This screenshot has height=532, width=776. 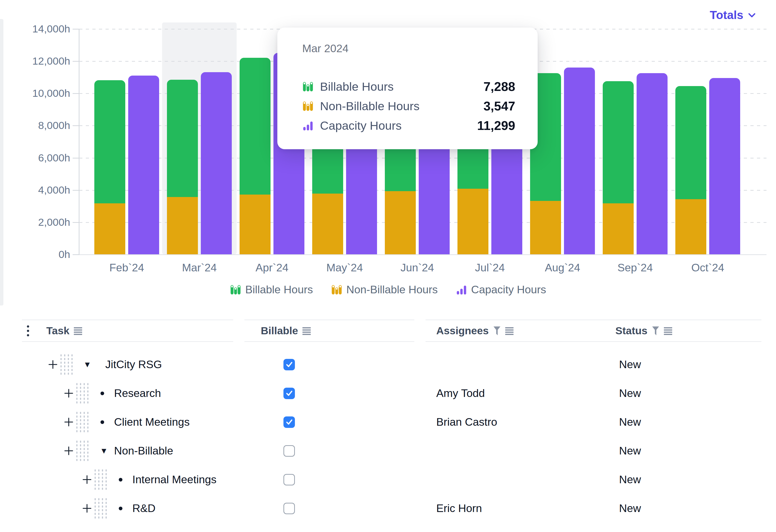 I want to click on table-row-non-billable: ▼Non-BillableNew, so click(x=388, y=451).